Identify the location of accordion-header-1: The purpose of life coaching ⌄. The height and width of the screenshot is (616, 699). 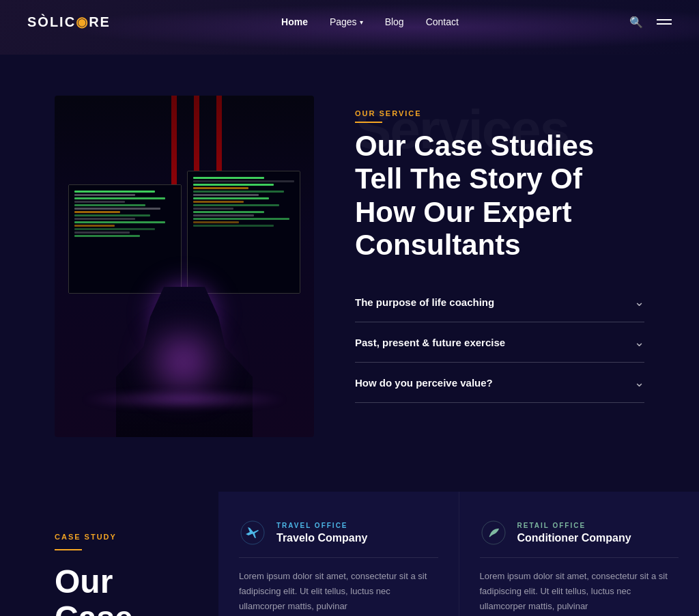
(500, 302).